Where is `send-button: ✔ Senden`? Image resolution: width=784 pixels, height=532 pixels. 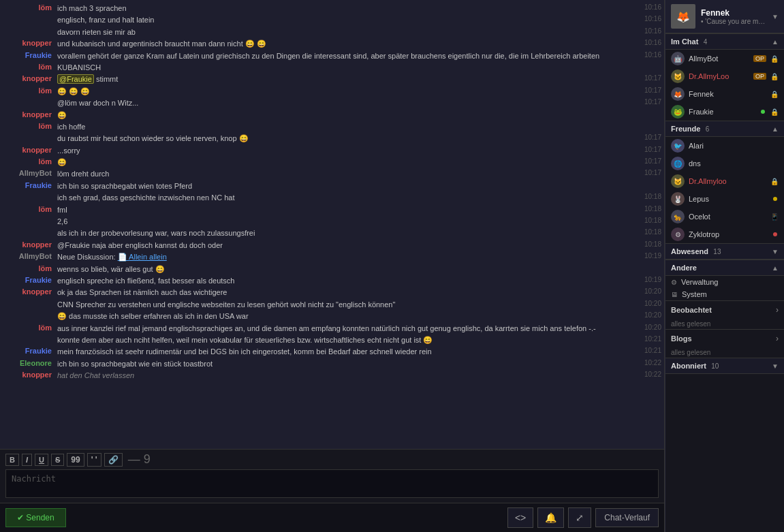 send-button: ✔ Senden is located at coordinates (35, 518).